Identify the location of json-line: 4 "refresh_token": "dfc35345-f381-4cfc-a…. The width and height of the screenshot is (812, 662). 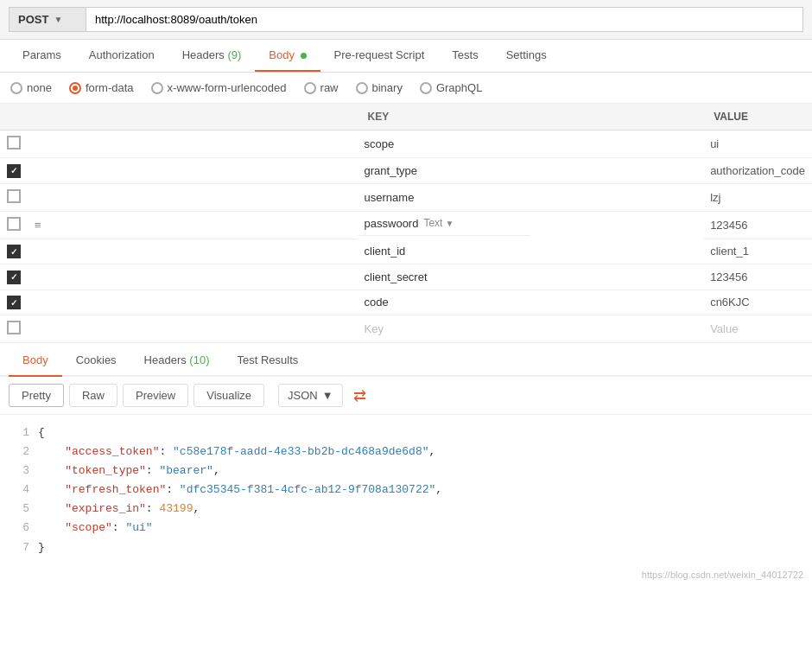
(406, 490).